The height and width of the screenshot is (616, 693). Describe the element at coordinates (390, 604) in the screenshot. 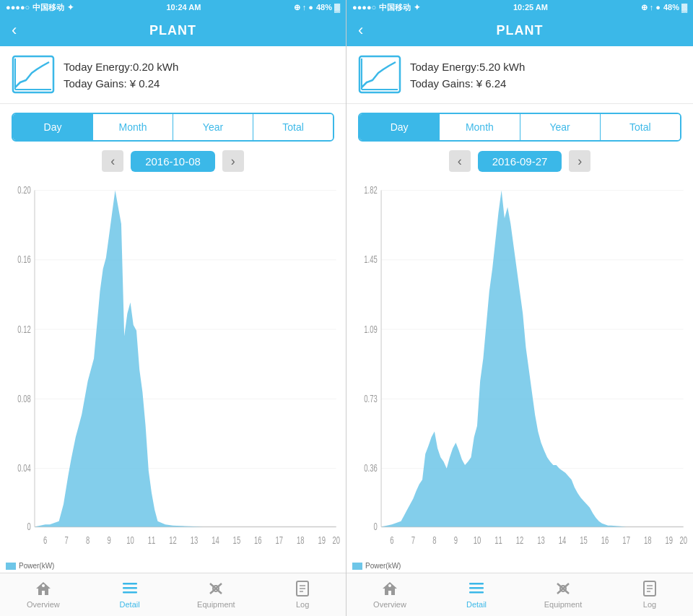

I see `nav-label-overview-right: Overview` at that location.